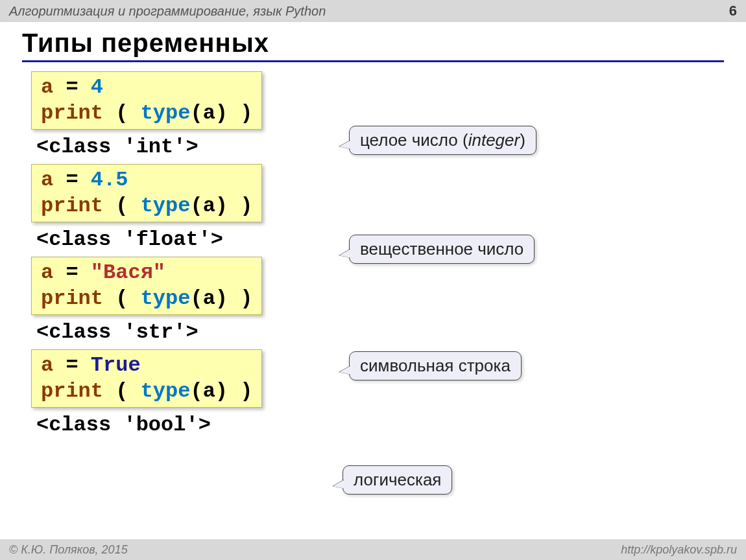 The image size is (746, 560). I want to click on callout: логическая, so click(397, 480).